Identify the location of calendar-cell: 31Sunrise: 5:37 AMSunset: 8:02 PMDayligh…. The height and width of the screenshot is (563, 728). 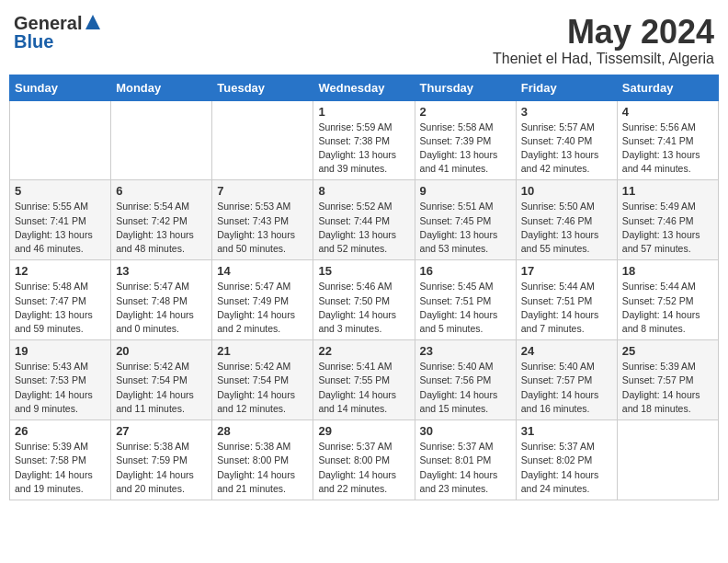
(566, 460).